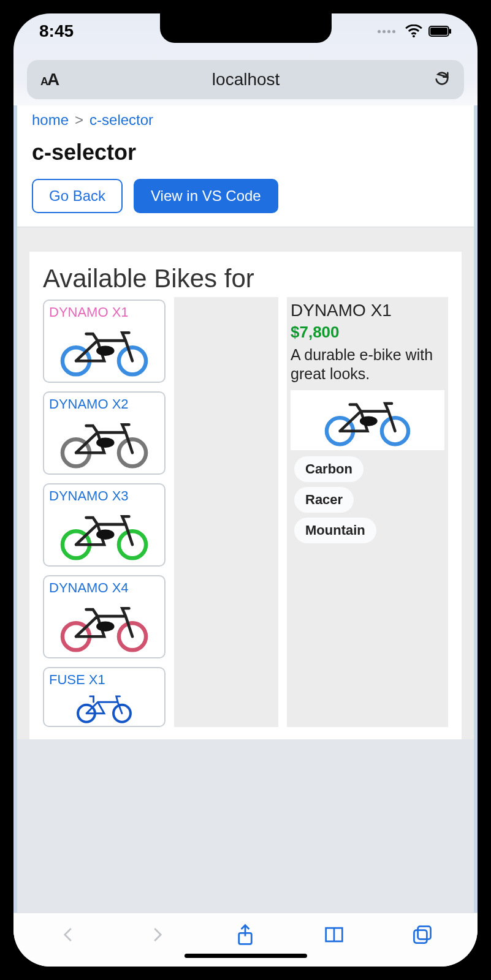 This screenshot has height=980, width=491. I want to click on tabs-icon, so click(422, 935).